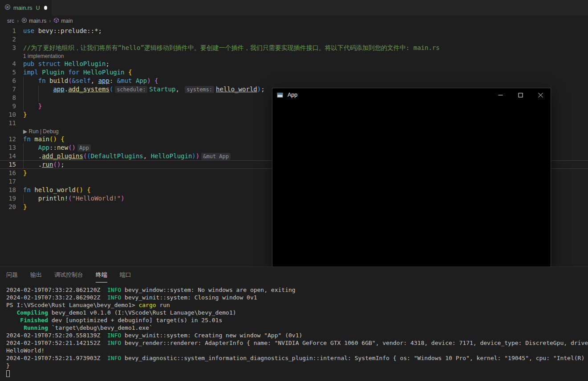  I want to click on code-text: fn main() {, so click(44, 139).